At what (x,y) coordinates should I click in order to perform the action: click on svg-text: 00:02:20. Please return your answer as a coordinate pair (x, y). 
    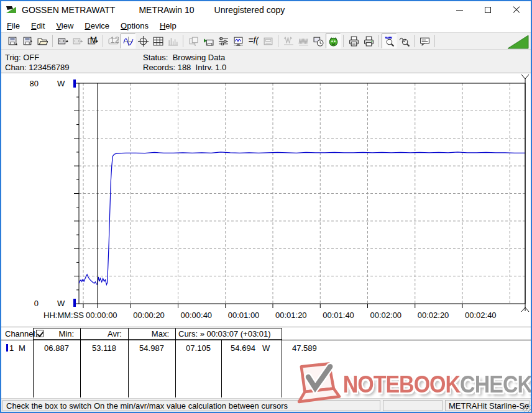
    Looking at the image, I should click on (434, 315).